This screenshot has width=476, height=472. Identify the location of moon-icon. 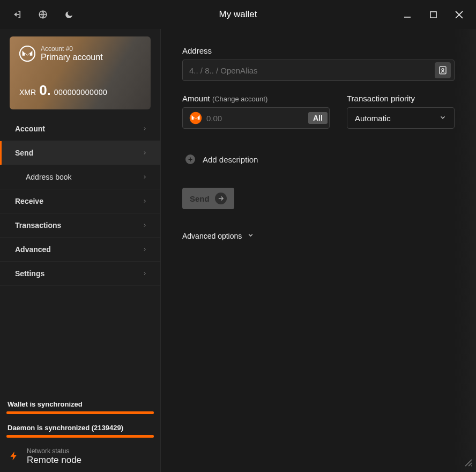
(69, 14).